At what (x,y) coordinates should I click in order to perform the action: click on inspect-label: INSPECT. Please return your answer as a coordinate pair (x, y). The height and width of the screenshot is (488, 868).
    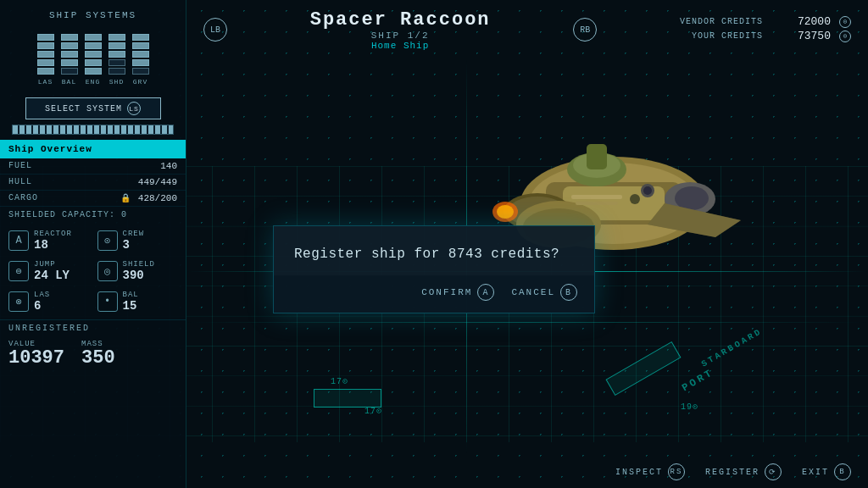
    Looking at the image, I should click on (639, 473).